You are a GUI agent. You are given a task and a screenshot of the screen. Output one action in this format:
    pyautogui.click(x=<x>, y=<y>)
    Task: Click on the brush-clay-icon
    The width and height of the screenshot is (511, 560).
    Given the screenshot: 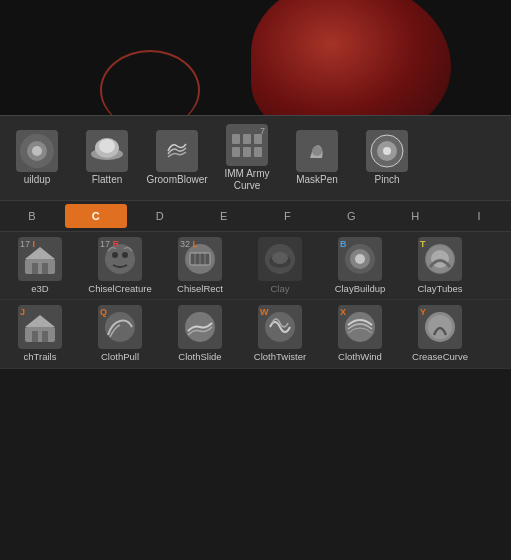 What is the action you would take?
    pyautogui.click(x=280, y=259)
    